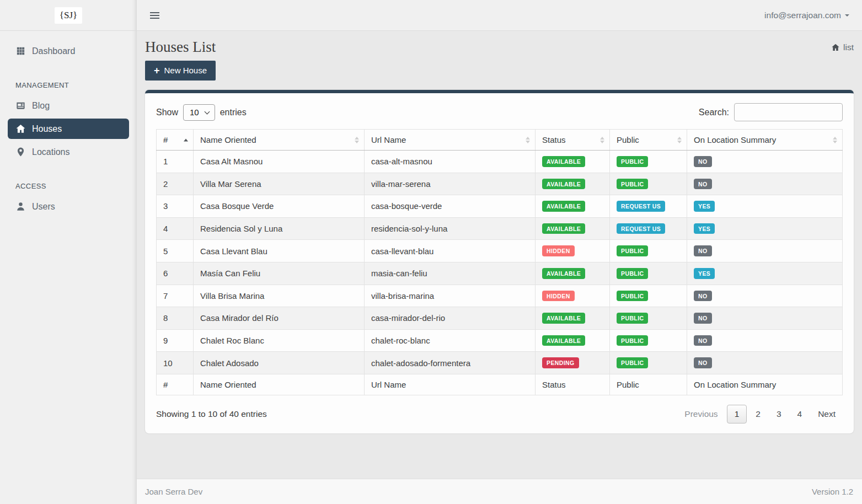 Image resolution: width=862 pixels, height=504 pixels. What do you see at coordinates (279, 274) in the screenshot?
I see `cell-name: Masía Can Feliu` at bounding box center [279, 274].